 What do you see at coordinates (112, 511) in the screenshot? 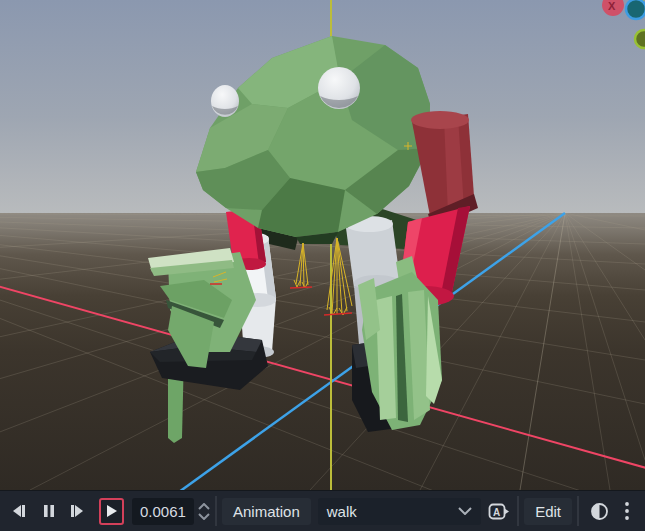
I see `play-icon` at bounding box center [112, 511].